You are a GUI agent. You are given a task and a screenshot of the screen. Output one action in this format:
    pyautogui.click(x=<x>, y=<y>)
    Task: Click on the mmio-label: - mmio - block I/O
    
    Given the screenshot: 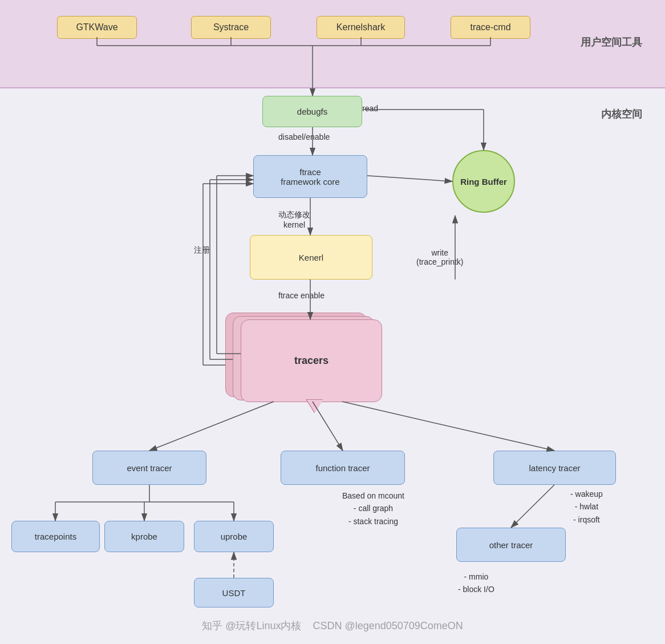 What is the action you would take?
    pyautogui.click(x=476, y=583)
    